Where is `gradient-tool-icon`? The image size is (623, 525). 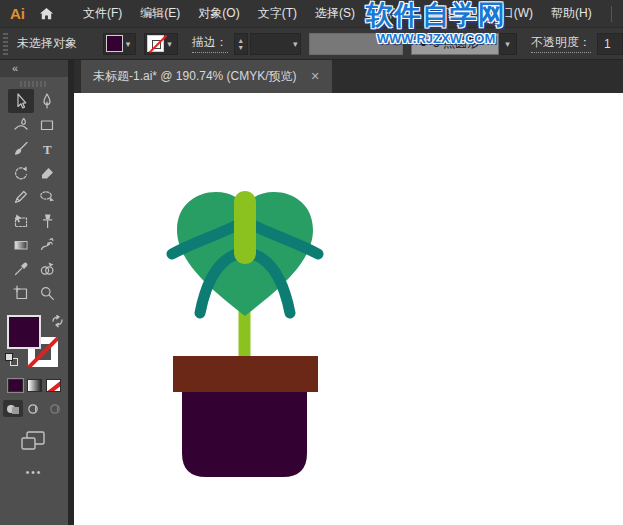 gradient-tool-icon is located at coordinates (21, 245).